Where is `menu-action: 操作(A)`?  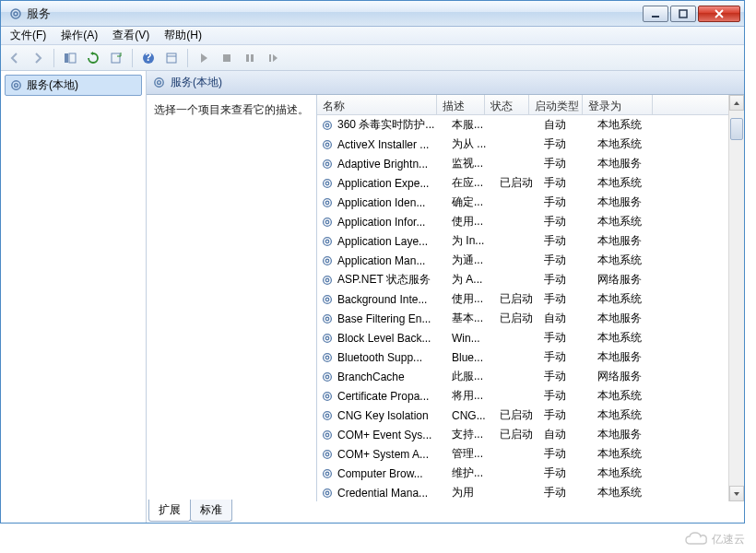 menu-action: 操作(A) is located at coordinates (79, 35).